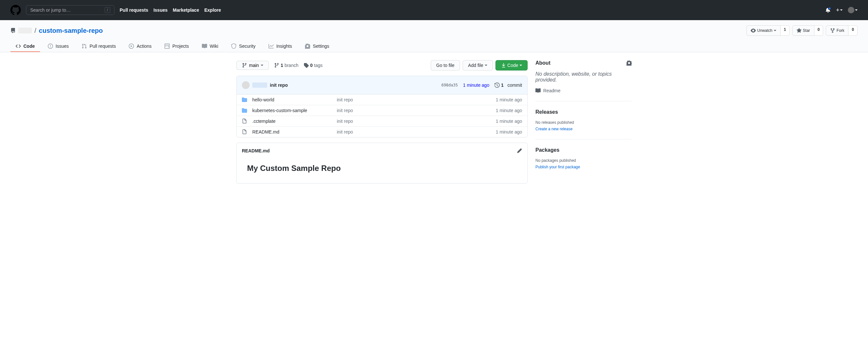 The image size is (868, 360). Describe the element at coordinates (547, 112) in the screenshot. I see `releases-title: Releases` at that location.